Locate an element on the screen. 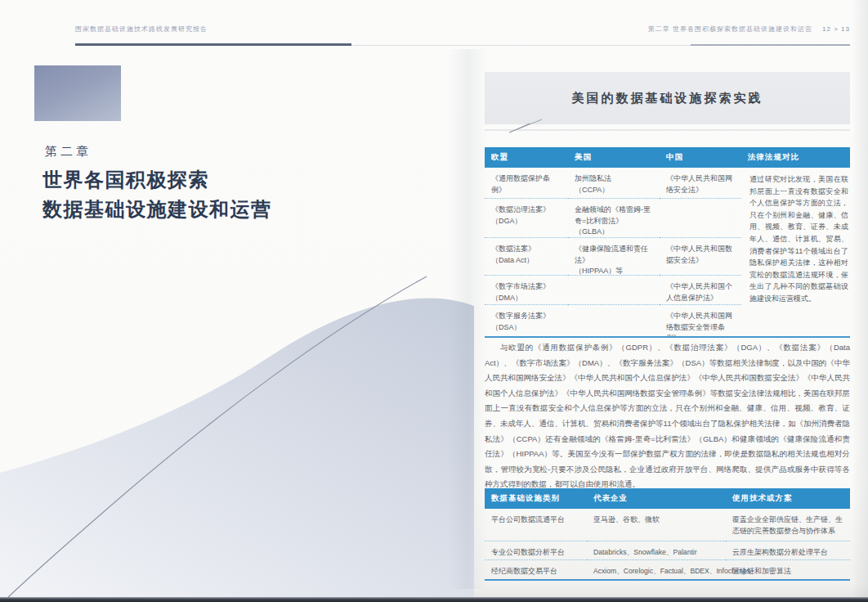 This screenshot has height=602, width=868. section-title-box: 美国的数据基础设施探索实践 is located at coordinates (667, 98).